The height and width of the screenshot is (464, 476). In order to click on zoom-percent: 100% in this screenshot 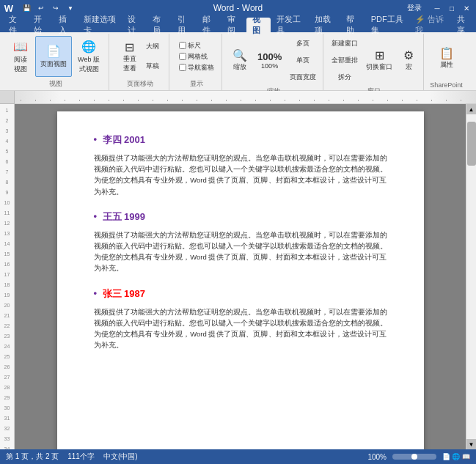, I will do `click(377, 457)`.